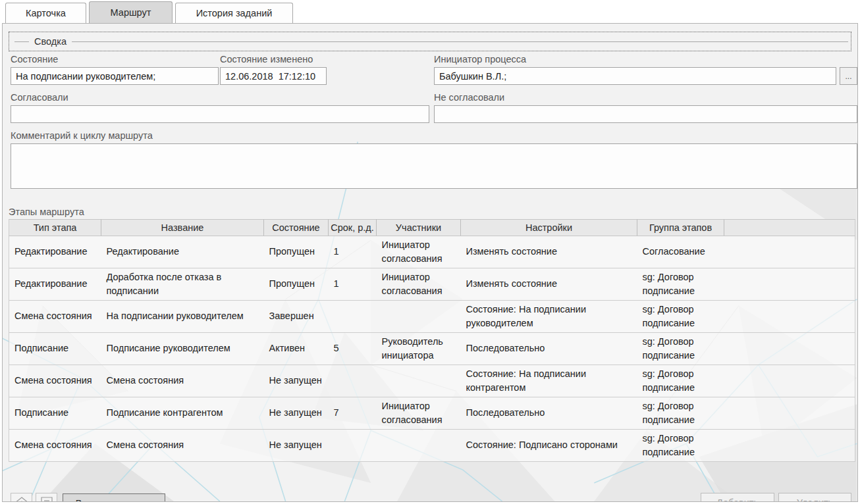 This screenshot has height=504, width=860. Describe the element at coordinates (183, 349) in the screenshot. I see `cell-name: Подписание руководителем` at that location.